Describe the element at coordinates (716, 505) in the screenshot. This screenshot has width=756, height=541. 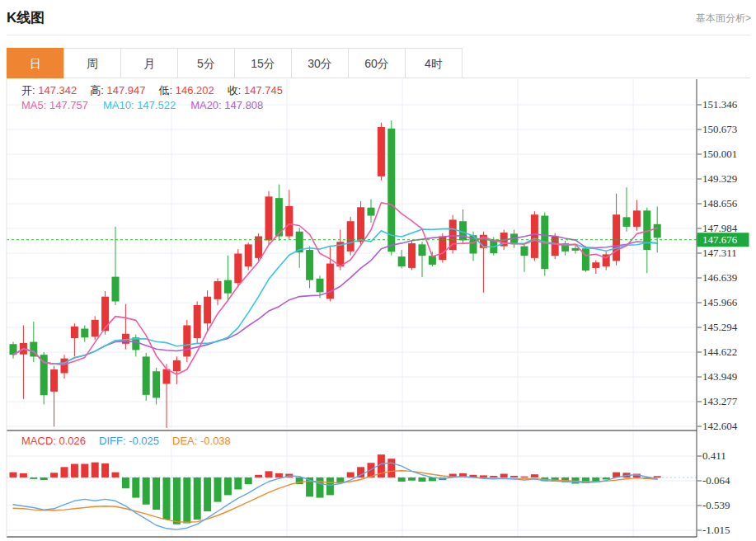
I see `svg-text: -0.539` at that location.